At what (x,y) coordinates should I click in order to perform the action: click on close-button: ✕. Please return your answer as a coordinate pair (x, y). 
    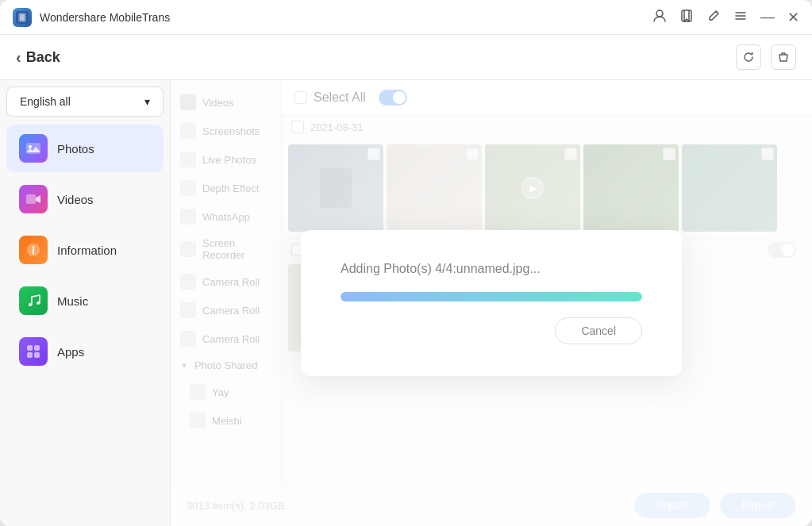
    Looking at the image, I should click on (794, 17).